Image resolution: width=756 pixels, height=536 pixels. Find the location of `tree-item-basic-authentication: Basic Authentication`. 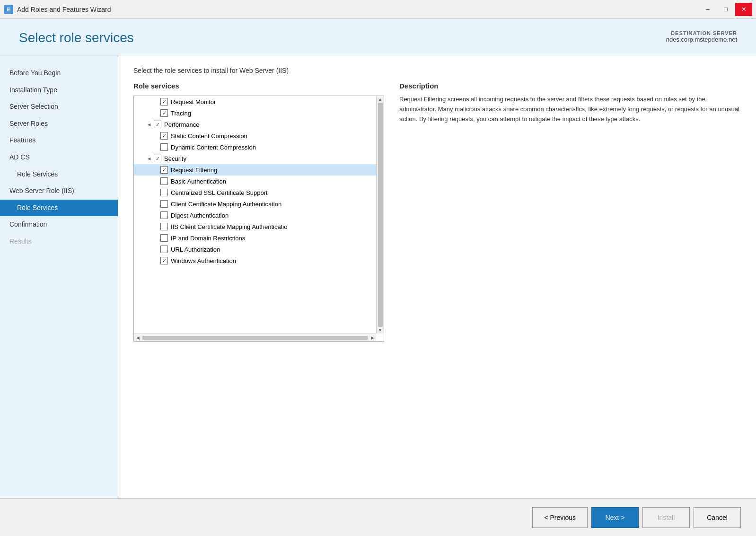

tree-item-basic-authentication: Basic Authentication is located at coordinates (259, 181).